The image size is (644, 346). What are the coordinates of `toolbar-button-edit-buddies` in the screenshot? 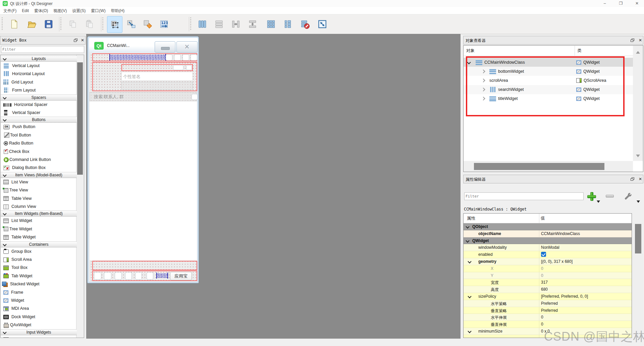 It's located at (148, 24).